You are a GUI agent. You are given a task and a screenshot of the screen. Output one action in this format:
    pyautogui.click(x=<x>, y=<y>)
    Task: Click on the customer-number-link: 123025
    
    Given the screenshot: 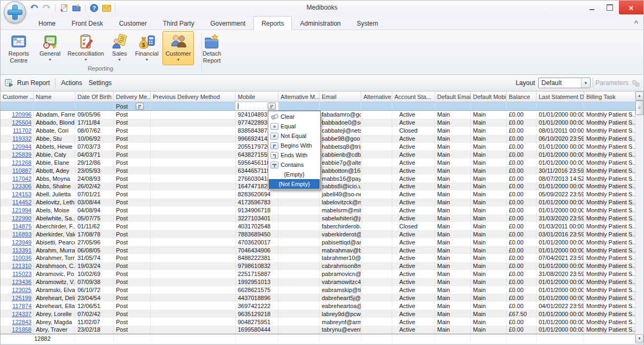 What is the action you would take?
    pyautogui.click(x=21, y=290)
    